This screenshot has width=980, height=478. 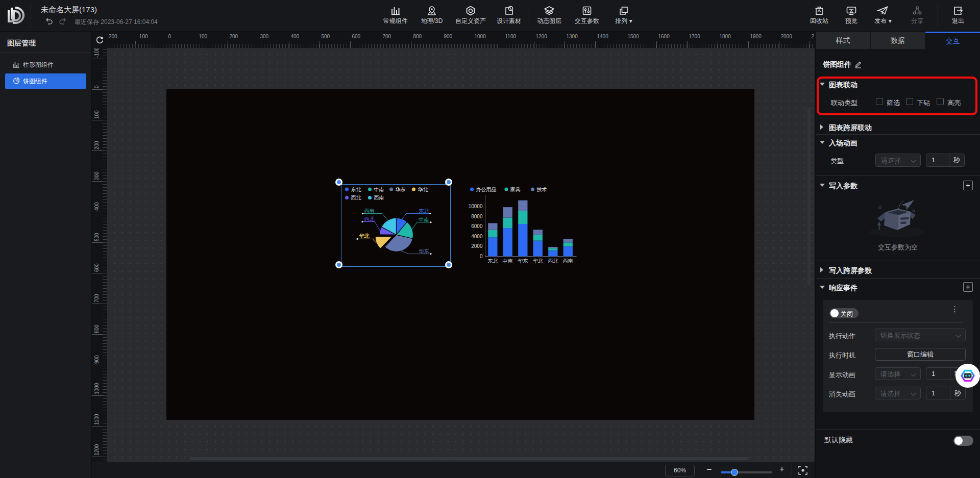 What do you see at coordinates (486, 190) in the screenshot?
I see `svg-text: 办公用品` at bounding box center [486, 190].